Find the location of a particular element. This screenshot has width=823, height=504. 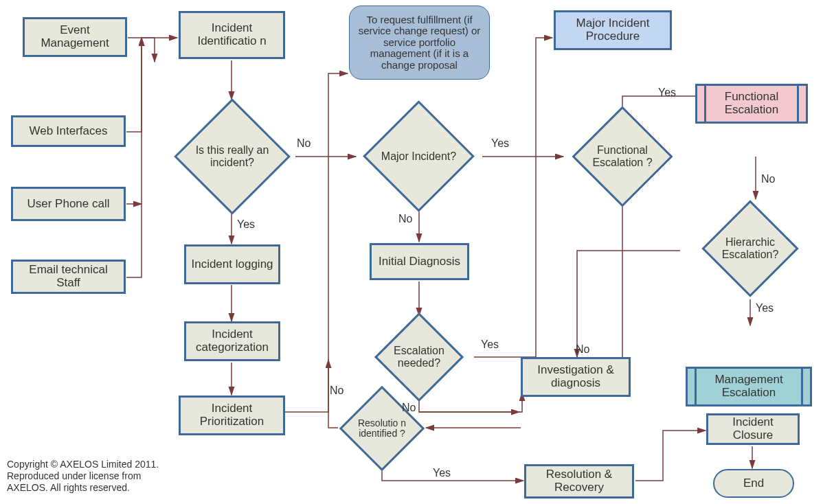

is-incident-decision: Is this really an incident? is located at coordinates (232, 157).